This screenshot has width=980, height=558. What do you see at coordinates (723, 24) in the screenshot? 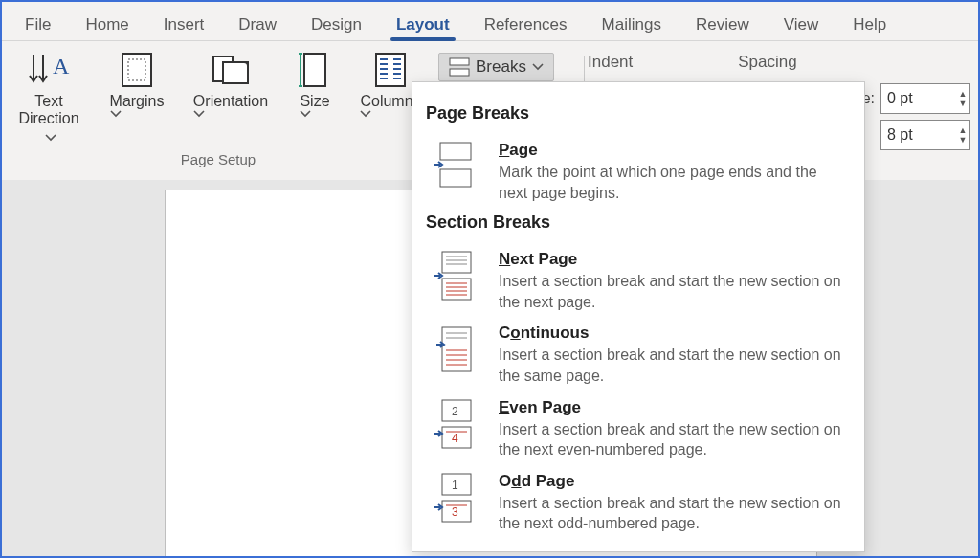
I see `tab-review: Review` at bounding box center [723, 24].